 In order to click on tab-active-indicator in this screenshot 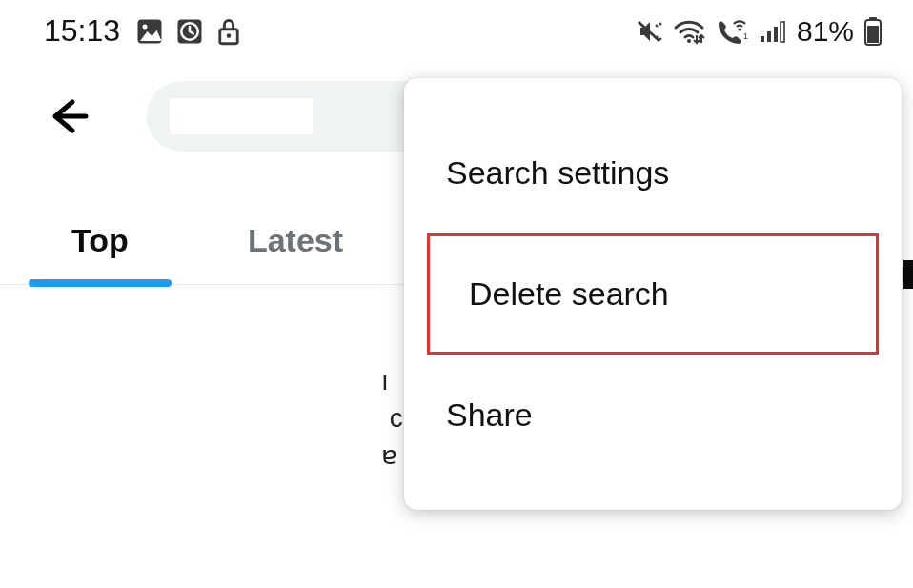, I will do `click(100, 283)`.